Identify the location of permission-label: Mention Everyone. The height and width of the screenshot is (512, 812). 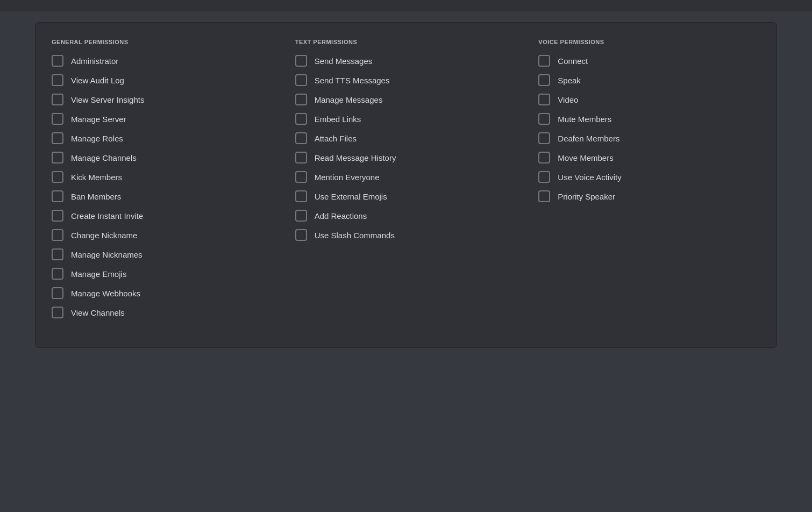
(347, 177).